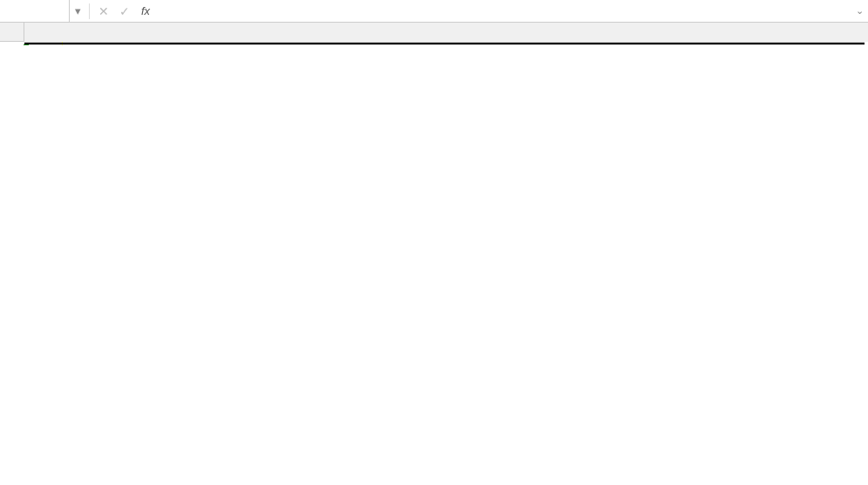 The width and height of the screenshot is (868, 485). What do you see at coordinates (859, 10) in the screenshot?
I see `expand-formula-icon: ⌄` at bounding box center [859, 10].